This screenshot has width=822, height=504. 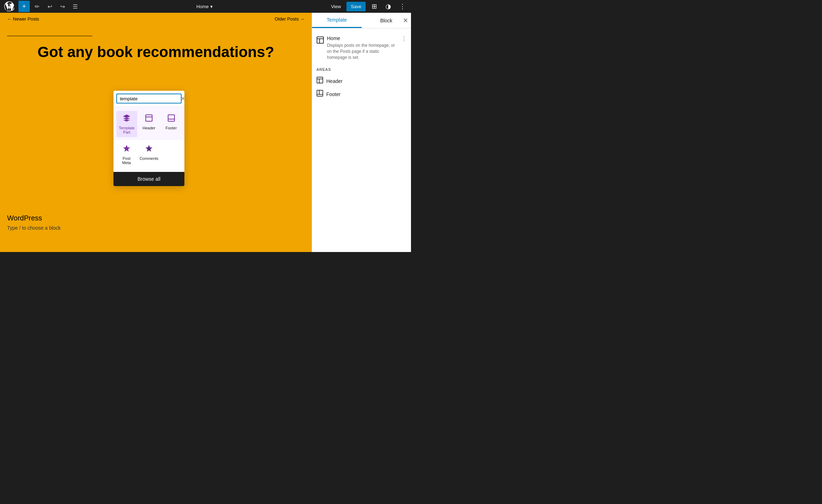 What do you see at coordinates (336, 6) in the screenshot?
I see `view-button: View` at bounding box center [336, 6].